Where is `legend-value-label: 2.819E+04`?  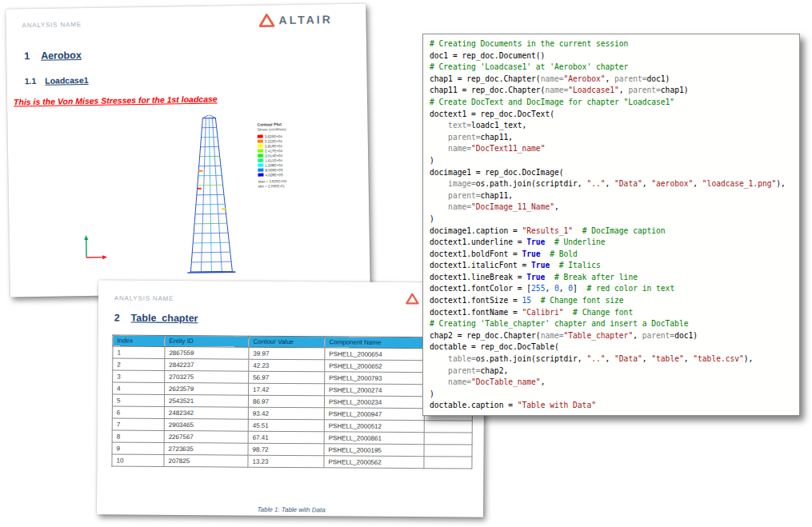 legend-value-label: 2.819E+04 is located at coordinates (274, 146).